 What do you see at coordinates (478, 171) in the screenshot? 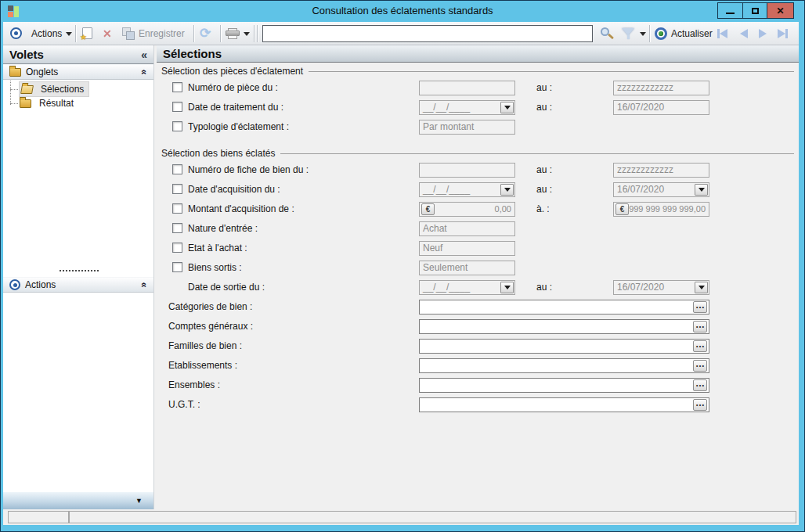
I see `form-row: Numéro de fiche de bien du :au :zzzzzzzz…` at bounding box center [478, 171].